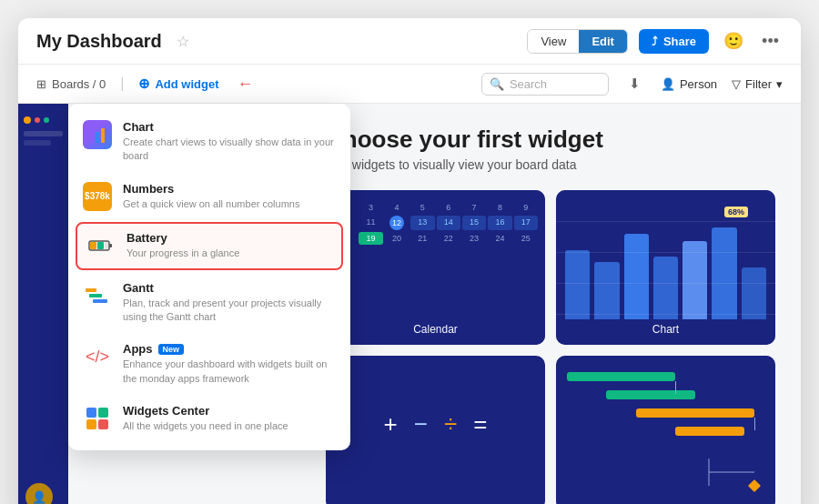 The height and width of the screenshot is (504, 819). What do you see at coordinates (229, 149) in the screenshot?
I see `chart-desc: Create chart views to visually show data…` at bounding box center [229, 149].